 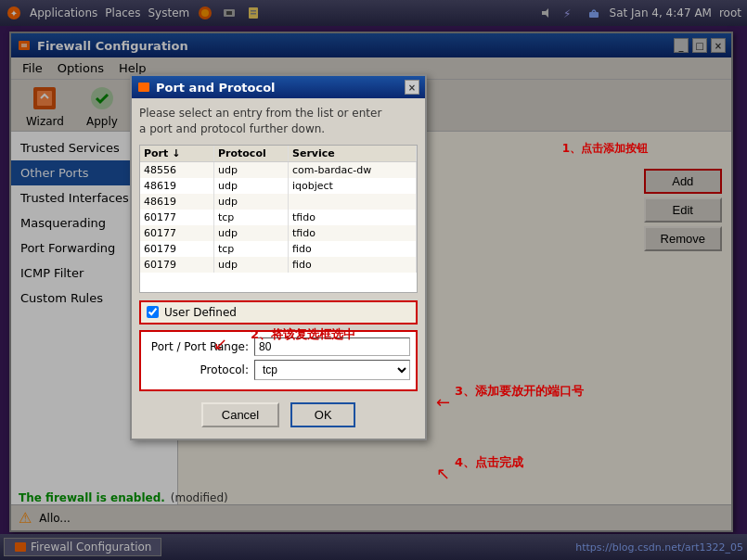 What do you see at coordinates (412, 87) in the screenshot?
I see `dialog-close-button: ×` at bounding box center [412, 87].